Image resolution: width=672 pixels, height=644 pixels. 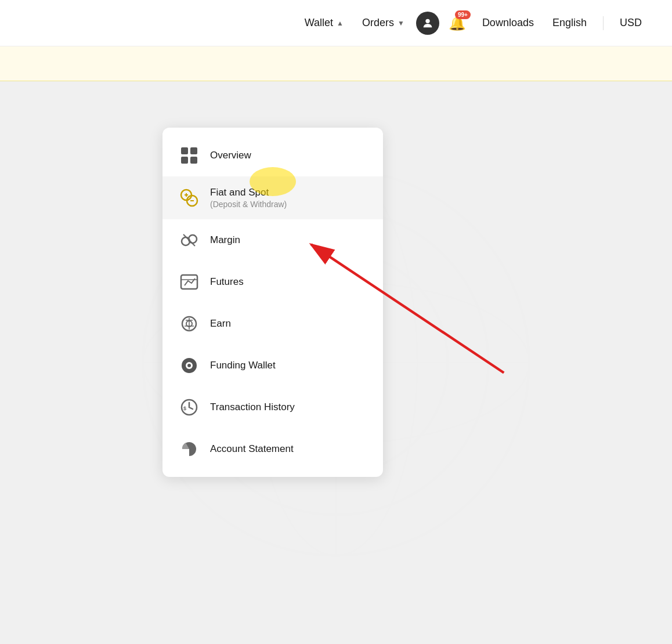 I want to click on funding-wallet-icon, so click(x=189, y=366).